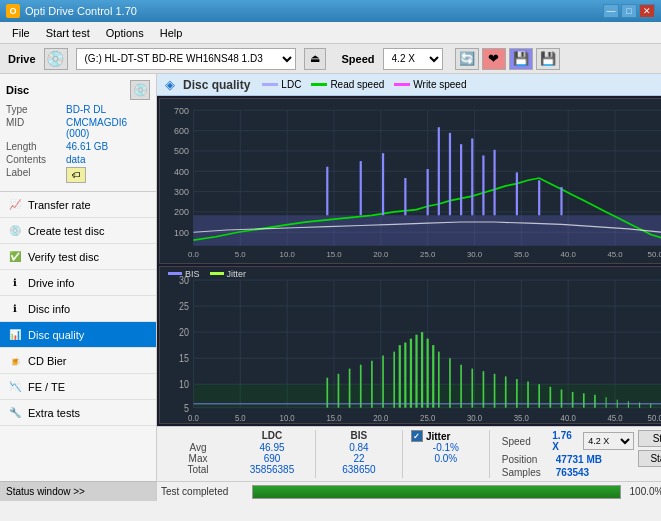 The height and width of the screenshot is (521, 661). What do you see at coordinates (608, 441) in the screenshot?
I see `speed-dropdown: 4.2 X` at bounding box center [608, 441].